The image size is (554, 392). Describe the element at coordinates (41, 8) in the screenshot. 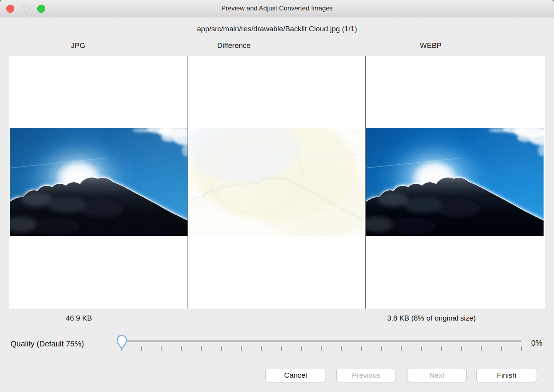

I see `zoom-button` at that location.